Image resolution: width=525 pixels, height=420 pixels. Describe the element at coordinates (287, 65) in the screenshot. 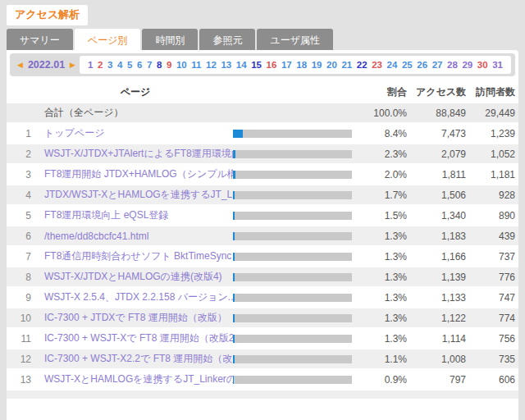

I see `day-17: 17` at that location.